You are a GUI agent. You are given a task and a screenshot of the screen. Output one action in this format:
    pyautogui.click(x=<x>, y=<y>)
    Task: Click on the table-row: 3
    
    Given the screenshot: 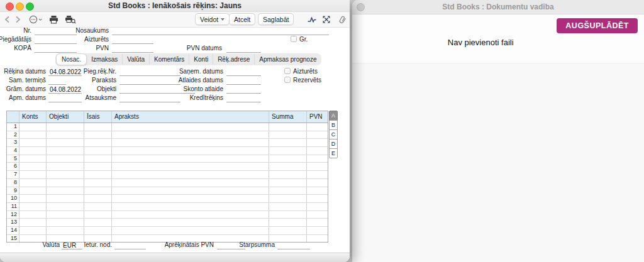 What is the action you would take?
    pyautogui.click(x=167, y=143)
    